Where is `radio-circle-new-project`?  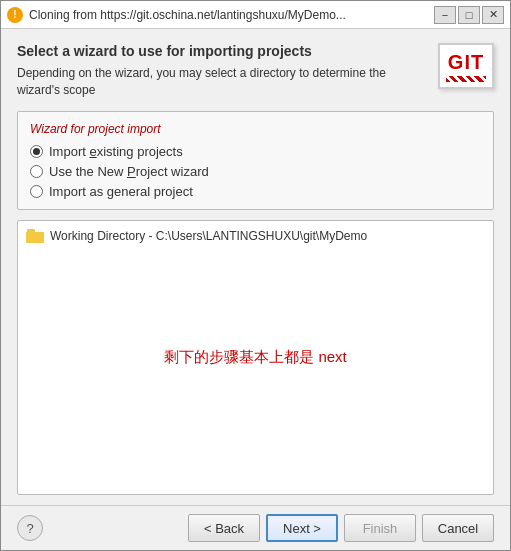 radio-circle-new-project is located at coordinates (36, 172).